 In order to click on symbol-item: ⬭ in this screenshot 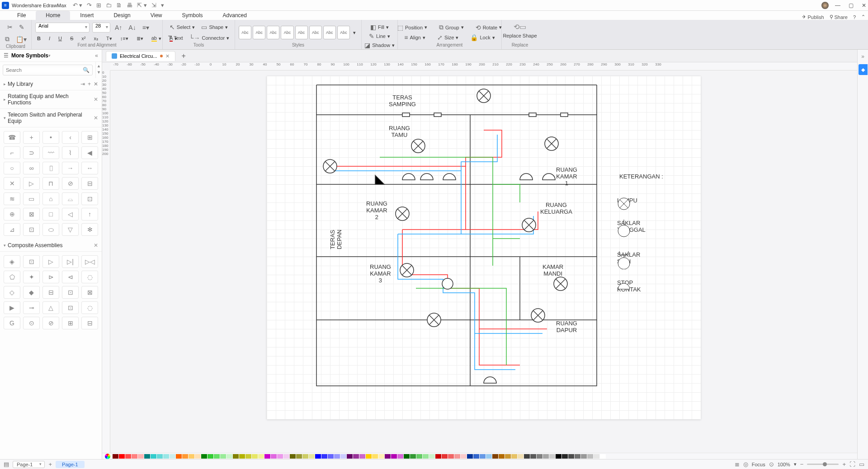, I will do `click(51, 230)`.